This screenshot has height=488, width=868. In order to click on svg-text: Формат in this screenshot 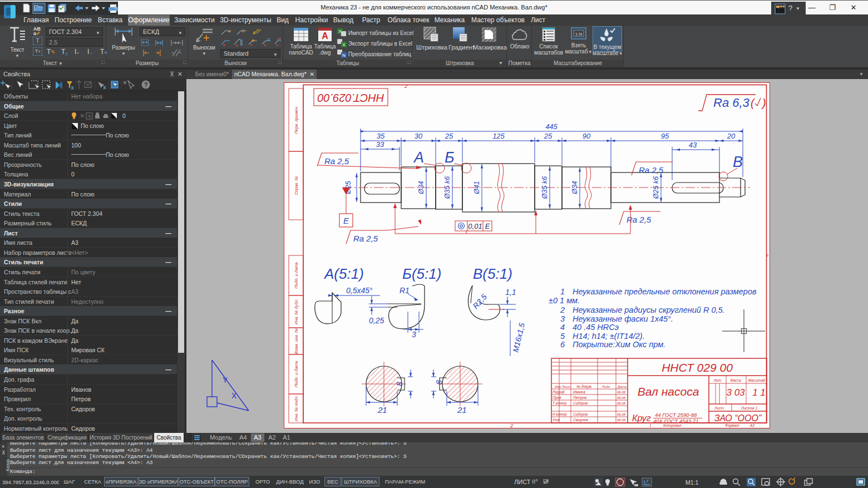, I will do `click(732, 426)`.